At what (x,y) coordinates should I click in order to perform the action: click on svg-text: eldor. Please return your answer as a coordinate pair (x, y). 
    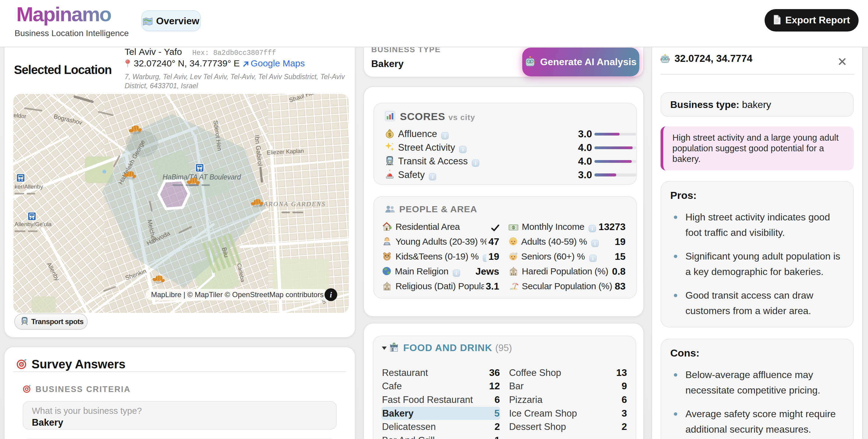
    Looking at the image, I should click on (20, 116).